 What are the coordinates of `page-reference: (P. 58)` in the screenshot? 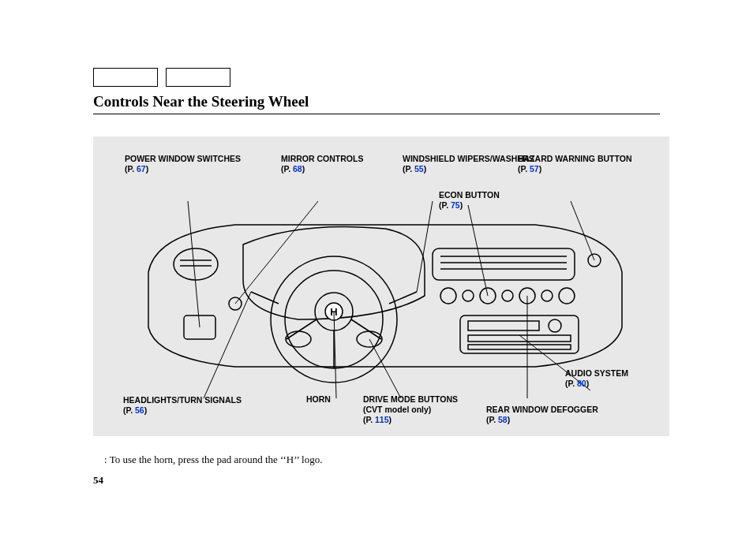 It's located at (498, 420).